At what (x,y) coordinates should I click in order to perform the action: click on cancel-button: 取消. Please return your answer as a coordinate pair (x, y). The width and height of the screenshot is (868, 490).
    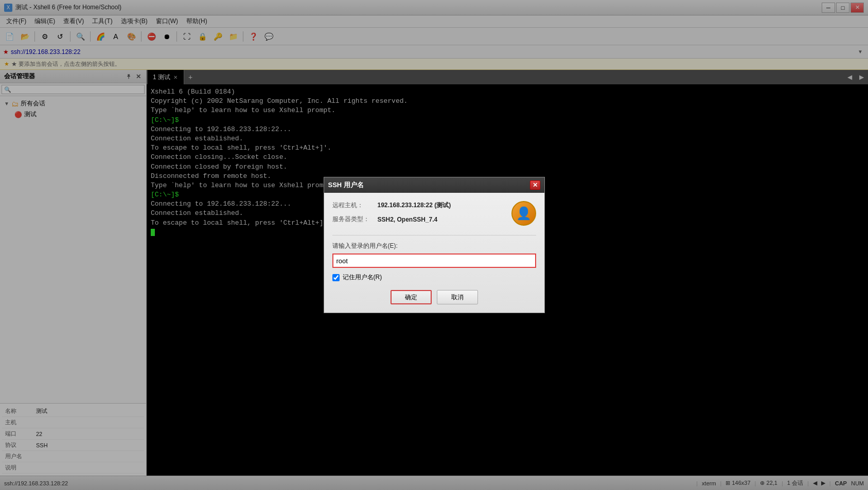
    Looking at the image, I should click on (457, 297).